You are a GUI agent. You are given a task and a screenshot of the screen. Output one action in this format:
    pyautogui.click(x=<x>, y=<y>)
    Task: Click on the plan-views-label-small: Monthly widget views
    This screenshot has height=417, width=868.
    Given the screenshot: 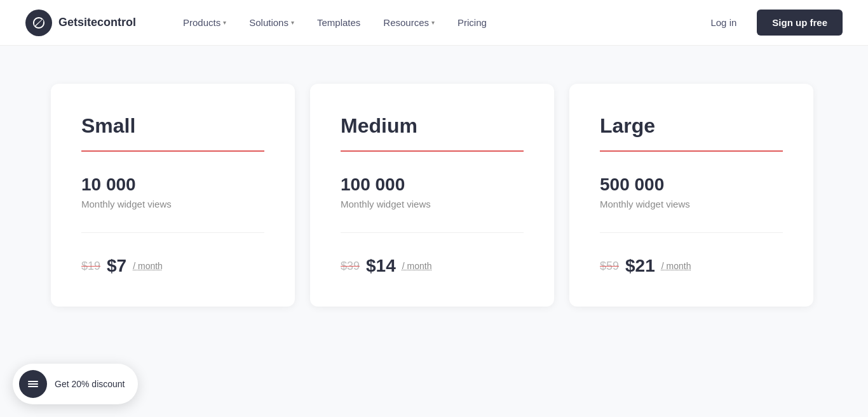 What is the action you would take?
    pyautogui.click(x=173, y=204)
    